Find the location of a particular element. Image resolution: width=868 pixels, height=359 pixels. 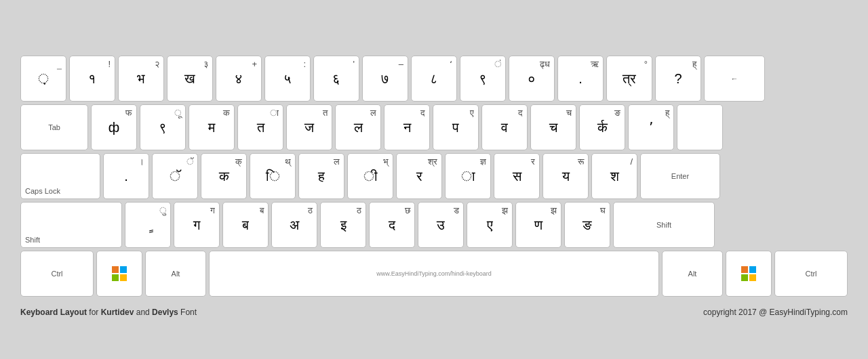

key-shift-left: Shift is located at coordinates (71, 225).